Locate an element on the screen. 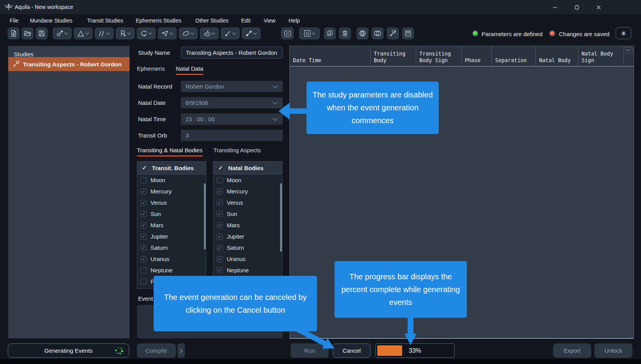 Image resolution: width=641 pixels, height=364 pixels. stopwatch-button is located at coordinates (209, 33).